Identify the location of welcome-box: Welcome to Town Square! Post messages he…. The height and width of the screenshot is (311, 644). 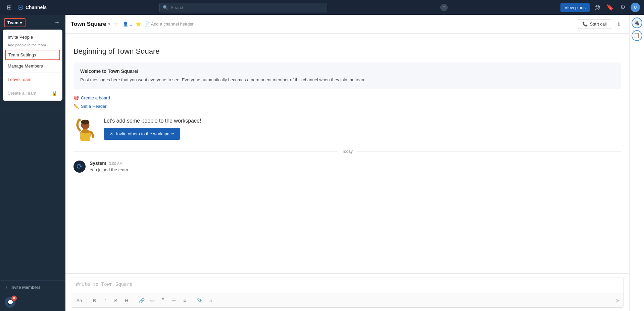
(347, 76).